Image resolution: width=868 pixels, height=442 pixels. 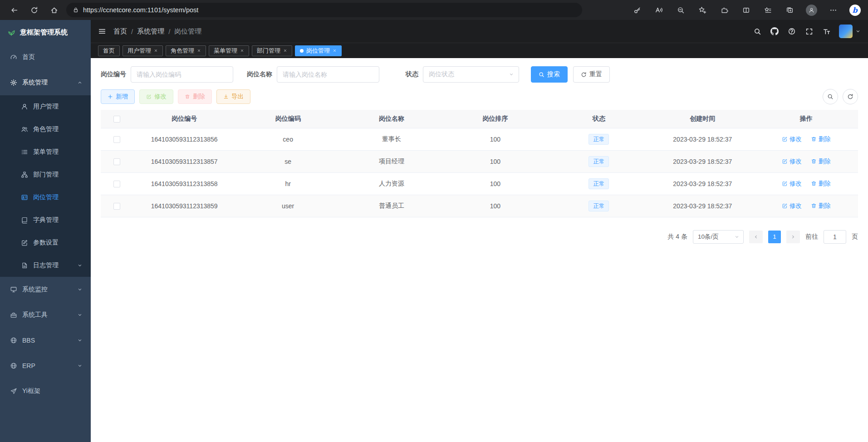 I want to click on export-button: 导出, so click(x=233, y=97).